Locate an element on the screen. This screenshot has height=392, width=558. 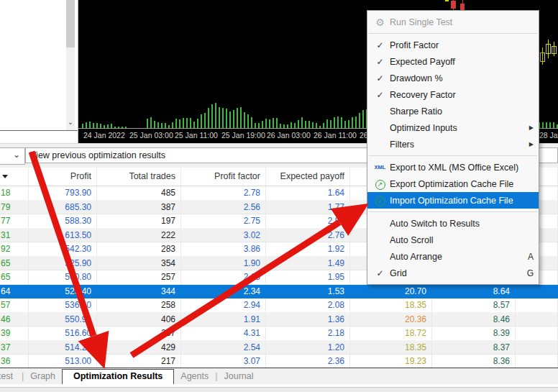
tab-graph: Graph is located at coordinates (43, 377).